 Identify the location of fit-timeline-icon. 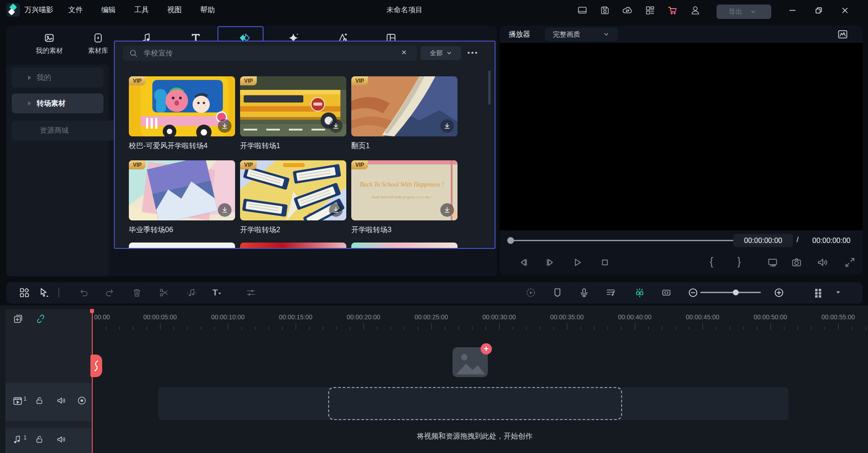
(666, 293).